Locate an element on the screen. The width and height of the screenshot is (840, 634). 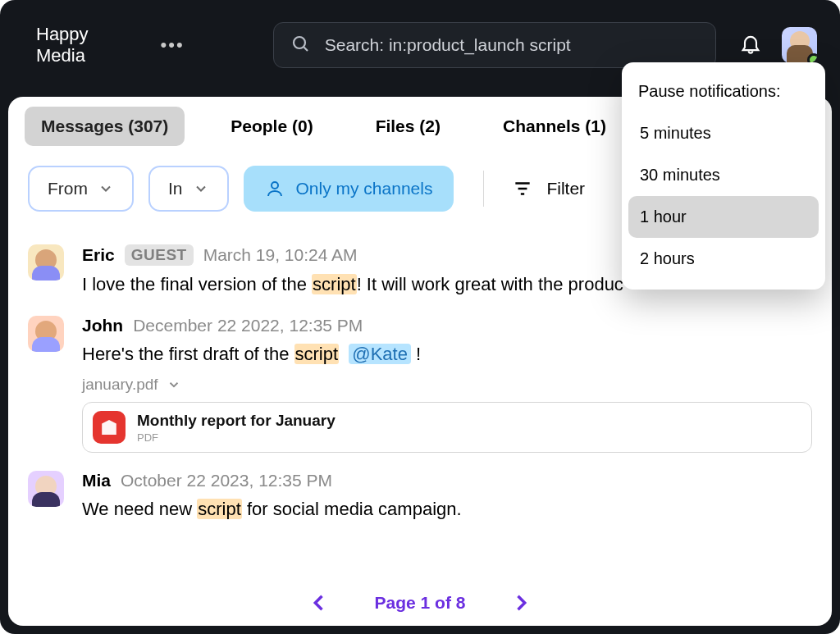
author-name: Mia is located at coordinates (97, 481).